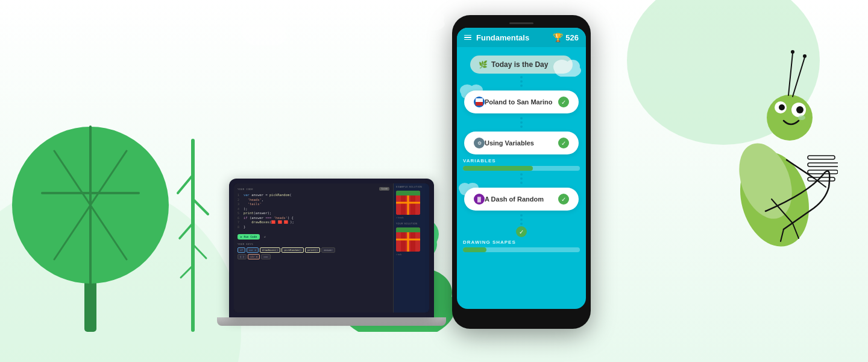 The image size is (868, 362). What do you see at coordinates (313, 195) in the screenshot?
I see `code-line-1: 1 var answer = pickRandom(` at bounding box center [313, 195].